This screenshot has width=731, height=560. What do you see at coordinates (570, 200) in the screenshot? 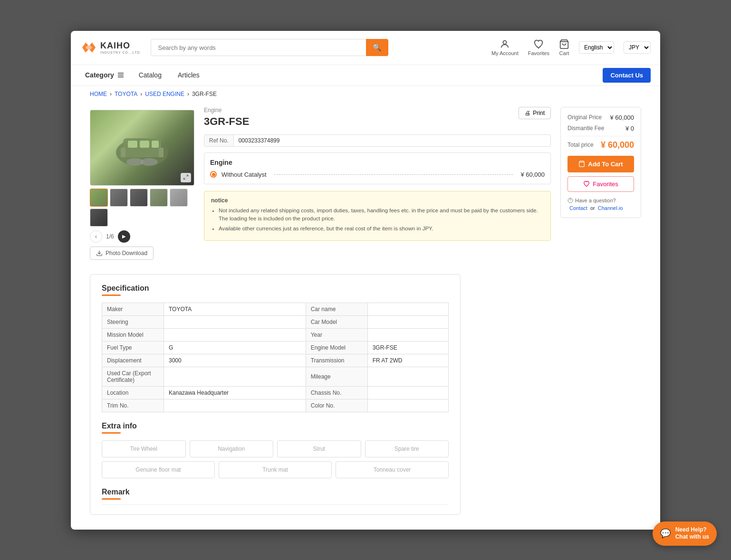
I see `question-icon` at bounding box center [570, 200].